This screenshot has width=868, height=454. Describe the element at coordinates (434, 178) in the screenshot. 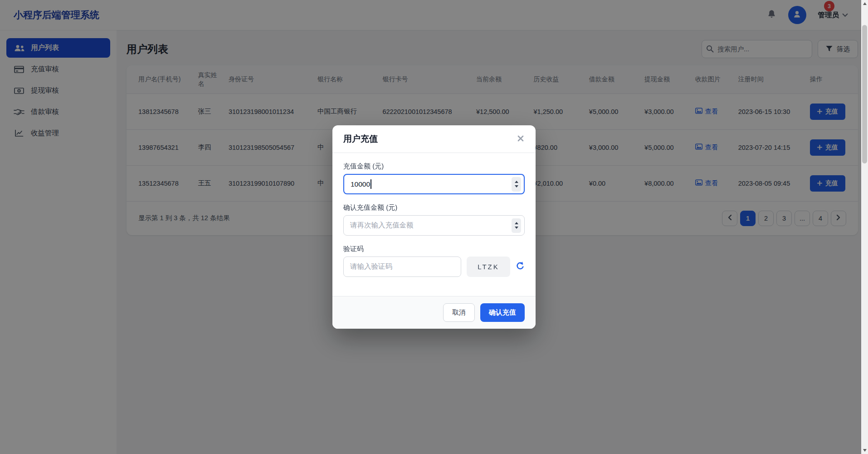

I see `amount-group: 充值金额 (元) 10000` at that location.